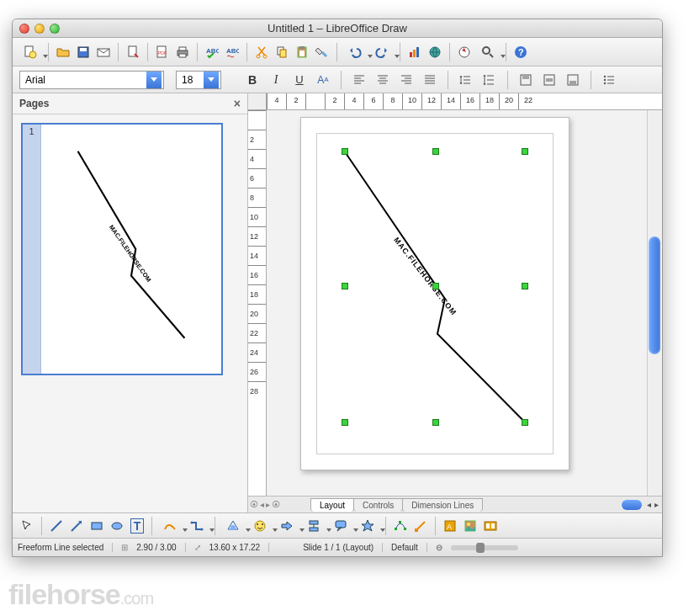 The image size is (694, 616). What do you see at coordinates (302, 52) in the screenshot?
I see `paste-button` at bounding box center [302, 52].